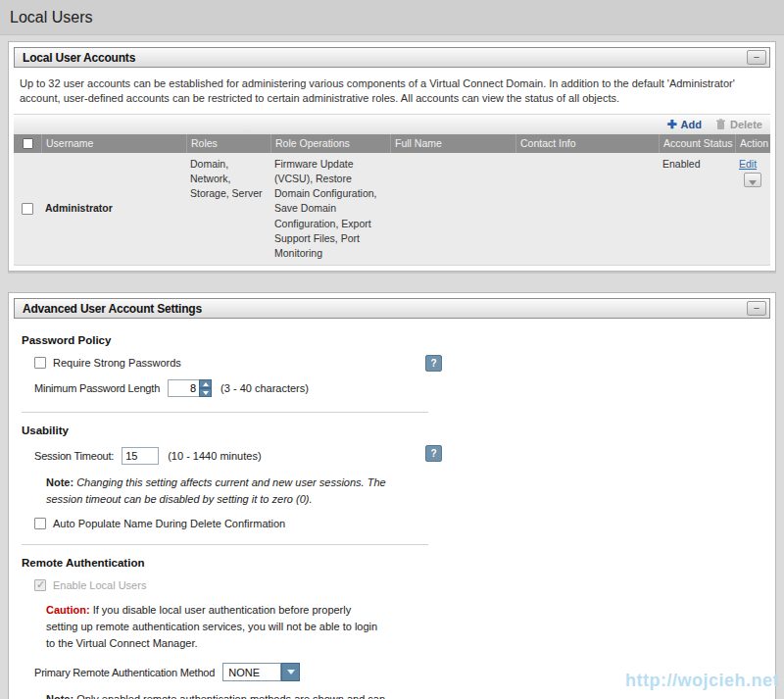 Image resolution: width=784 pixels, height=699 pixels. I want to click on usability-heading: Usability, so click(396, 430).